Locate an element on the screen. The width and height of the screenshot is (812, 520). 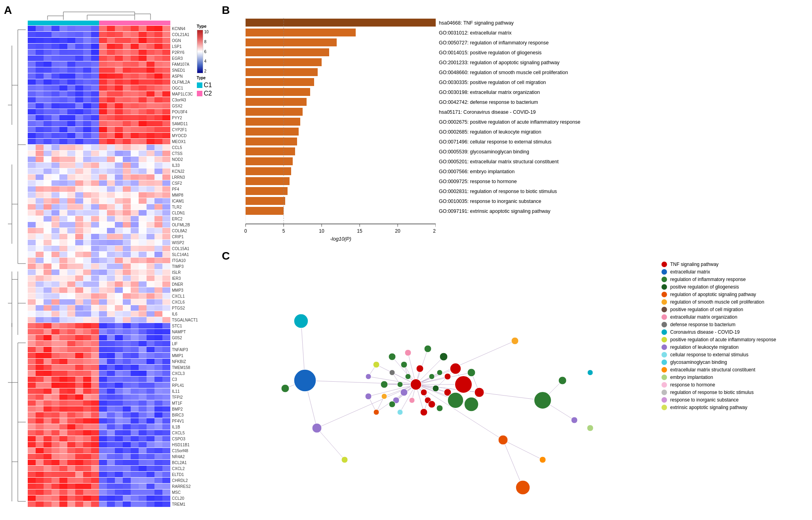
scale-2: 2 is located at coordinates (207, 71).